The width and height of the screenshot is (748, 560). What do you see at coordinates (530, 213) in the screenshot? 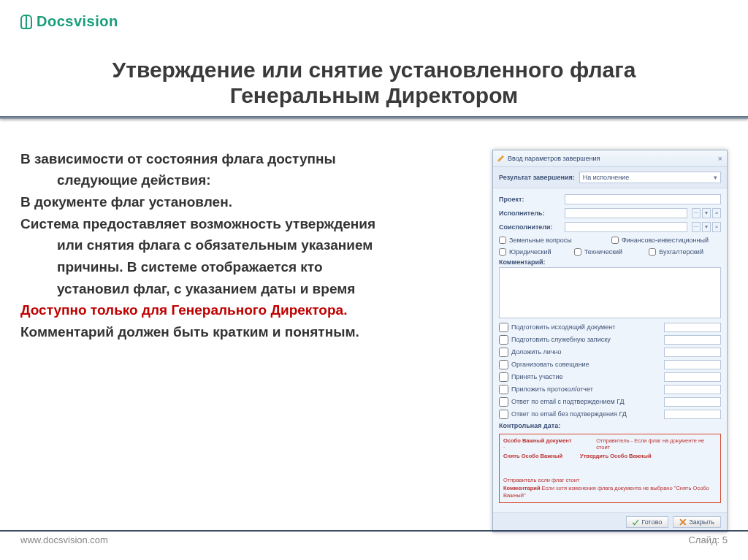
I see `label-executor: Исполнитель:` at bounding box center [530, 213].